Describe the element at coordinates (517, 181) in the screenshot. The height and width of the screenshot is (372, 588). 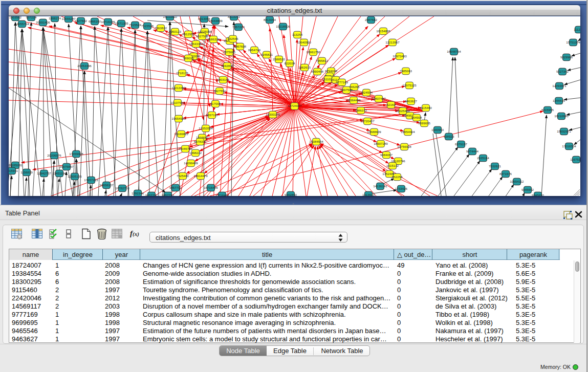
I see `svg-text: 10654112` at that location.